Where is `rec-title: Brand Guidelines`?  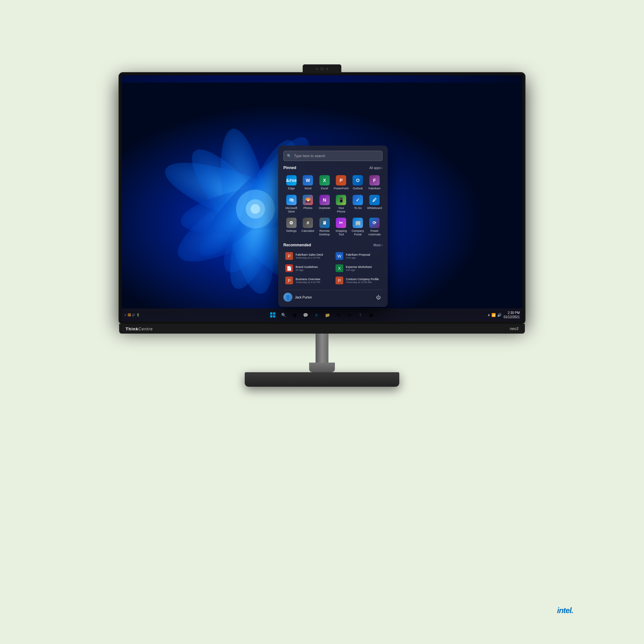 rec-title: Brand Guidelines is located at coordinates (313, 267).